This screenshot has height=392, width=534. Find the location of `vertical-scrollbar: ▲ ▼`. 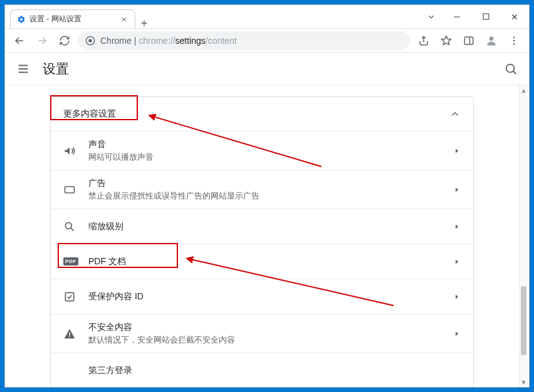

vertical-scrollbar: ▲ ▼ is located at coordinates (523, 236).